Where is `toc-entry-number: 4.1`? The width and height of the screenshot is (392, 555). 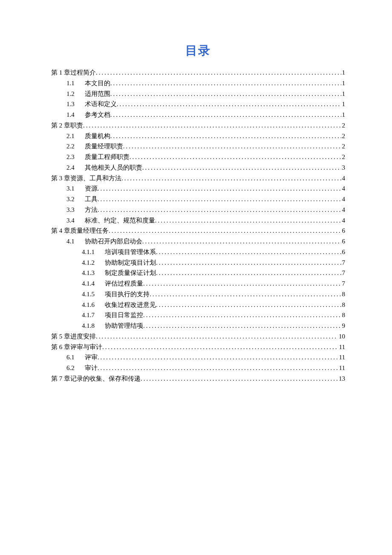
toc-entry-number: 4.1 is located at coordinates (71, 241).